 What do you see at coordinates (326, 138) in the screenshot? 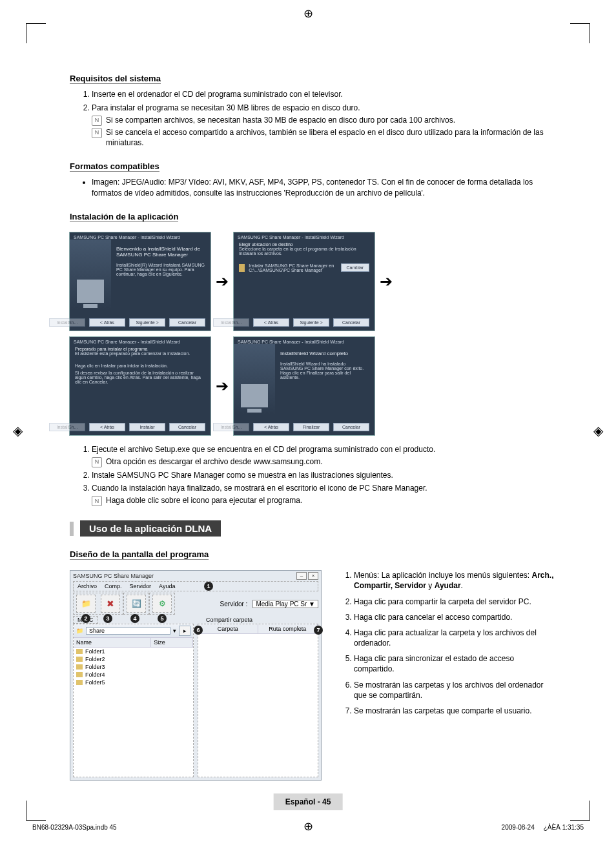
I see `requisitos-note-2: N Si se cancela el acceso compartido a a…` at bounding box center [326, 138].